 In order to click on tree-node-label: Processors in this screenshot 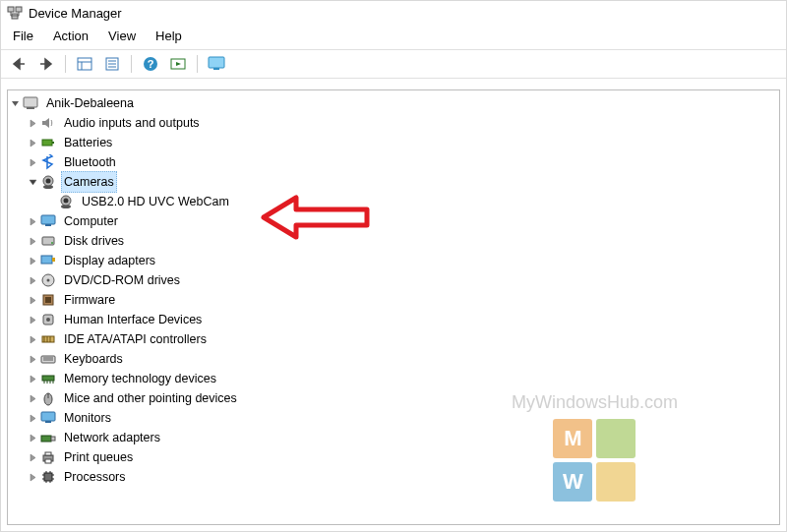, I will do `click(94, 477)`.